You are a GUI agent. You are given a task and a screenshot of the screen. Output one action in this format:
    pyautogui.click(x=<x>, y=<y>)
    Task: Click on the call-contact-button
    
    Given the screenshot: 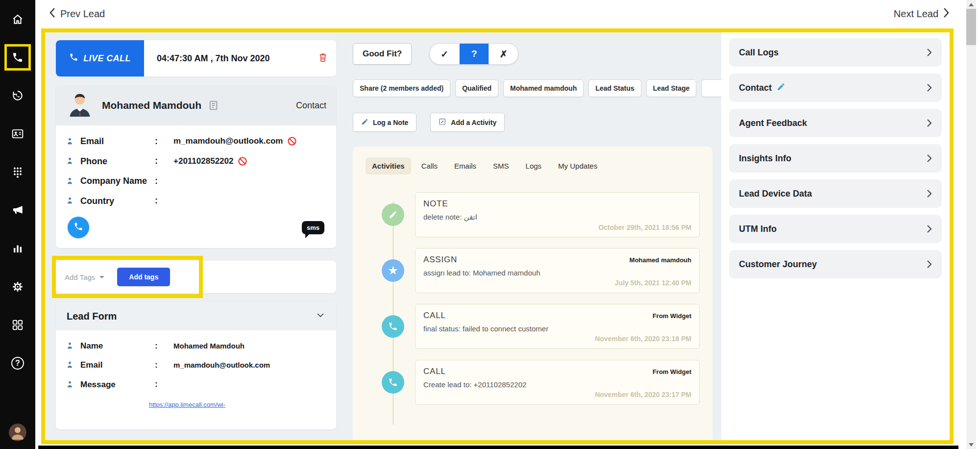 What is the action you would take?
    pyautogui.click(x=78, y=227)
    